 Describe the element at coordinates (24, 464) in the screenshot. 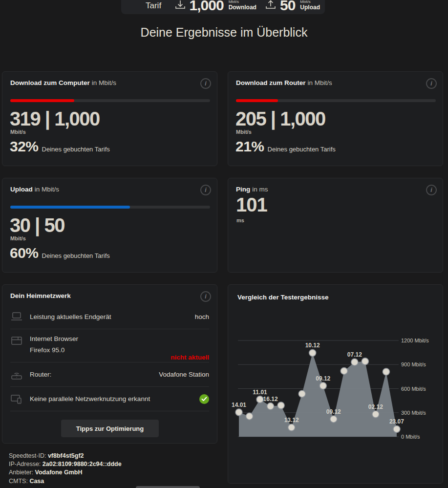

I see `meta-label: IP-Adresse:` at that location.